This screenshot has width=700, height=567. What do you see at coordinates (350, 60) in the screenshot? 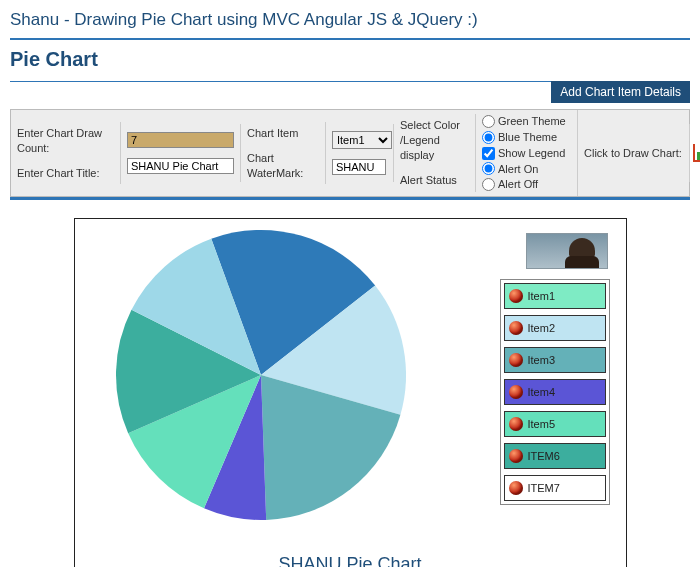
I see `section-title: Pie Chart` at bounding box center [350, 60].